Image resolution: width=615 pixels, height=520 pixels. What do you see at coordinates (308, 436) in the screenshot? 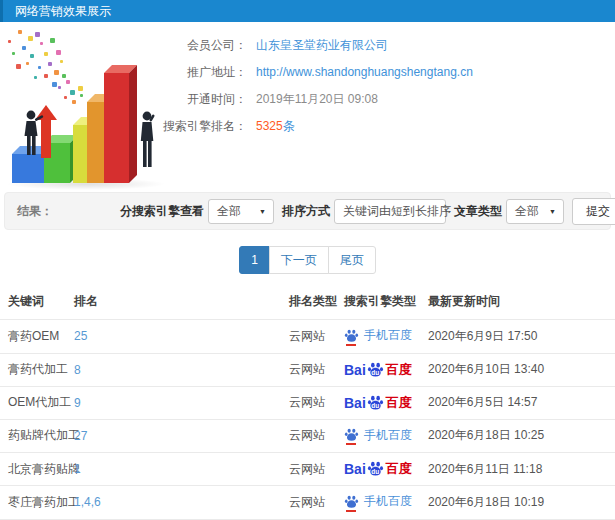
I see `table-row: 药贴牌代加工 27 云网站 手机百度 2020年6月18日 10:25` at bounding box center [308, 436].